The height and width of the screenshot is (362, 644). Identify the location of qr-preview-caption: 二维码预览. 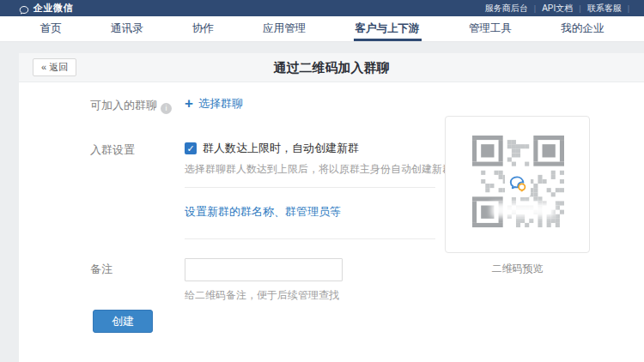
(517, 269).